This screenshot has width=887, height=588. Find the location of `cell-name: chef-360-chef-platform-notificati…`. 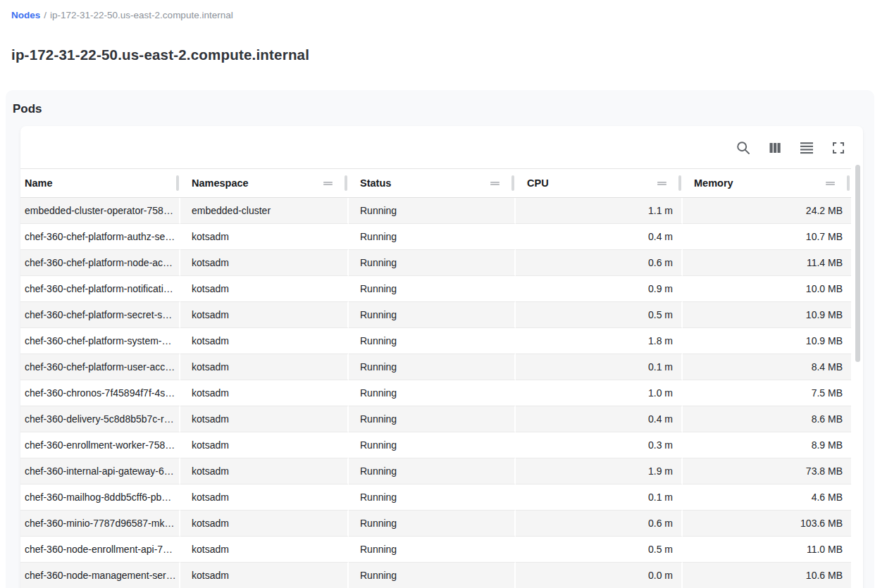

cell-name: chef-360-chef-platform-notificati… is located at coordinates (100, 289).